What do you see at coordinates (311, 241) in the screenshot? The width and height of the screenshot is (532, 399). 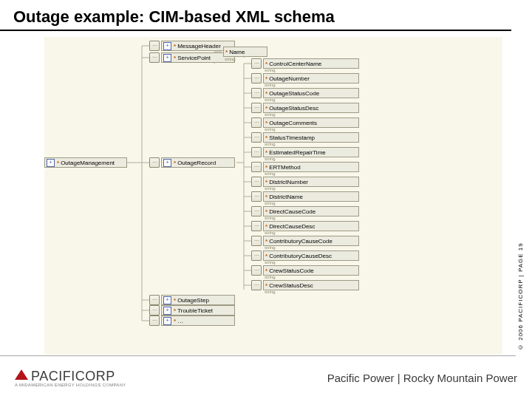 I see `node-ContributoryCauseCode: *ContributoryCauseCode` at bounding box center [311, 241].